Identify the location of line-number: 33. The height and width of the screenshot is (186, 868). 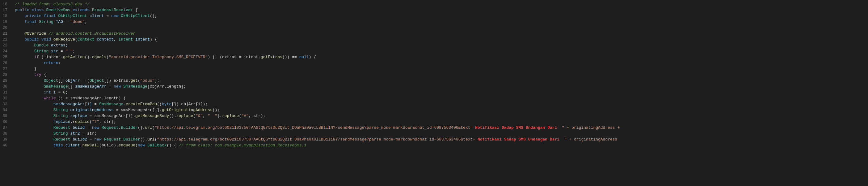
(4, 104).